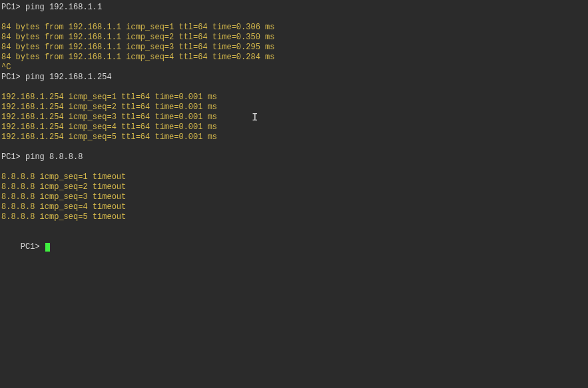 The height and width of the screenshot is (388, 588). What do you see at coordinates (294, 97) in the screenshot?
I see `terminal-output-line: 192.168.1.254 icmp_seq=1 ttl=64 time=0.0…` at bounding box center [294, 97].